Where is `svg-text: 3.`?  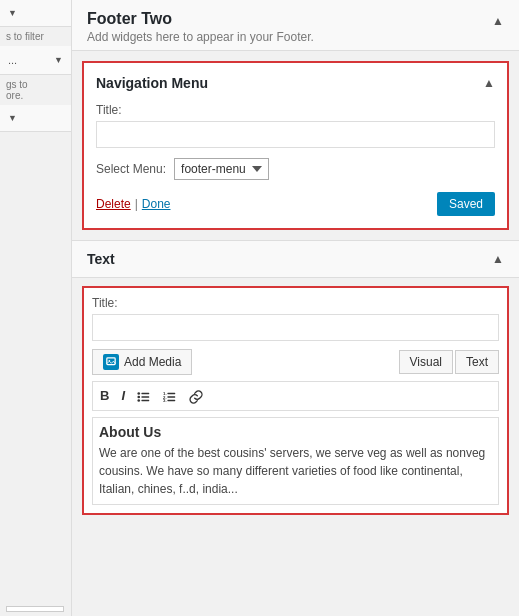 svg-text: 3. is located at coordinates (165, 400).